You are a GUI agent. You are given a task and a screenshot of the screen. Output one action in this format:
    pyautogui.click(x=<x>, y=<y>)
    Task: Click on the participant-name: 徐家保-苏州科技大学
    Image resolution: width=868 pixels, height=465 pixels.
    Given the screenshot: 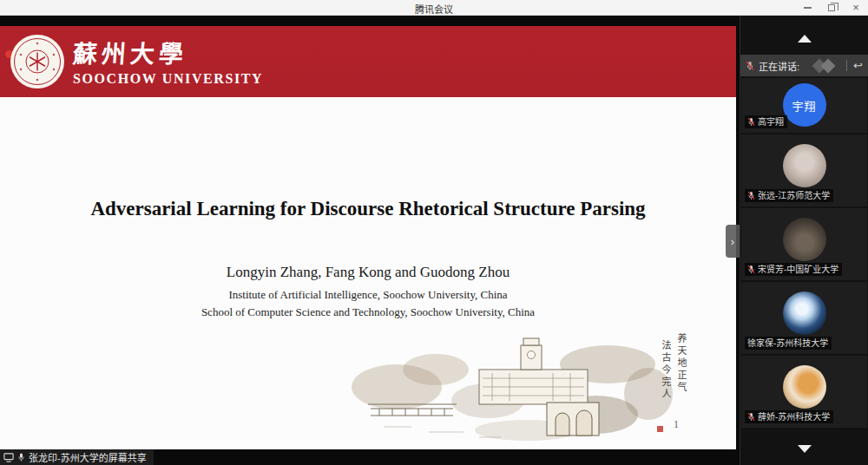 What is the action you would take?
    pyautogui.click(x=788, y=344)
    